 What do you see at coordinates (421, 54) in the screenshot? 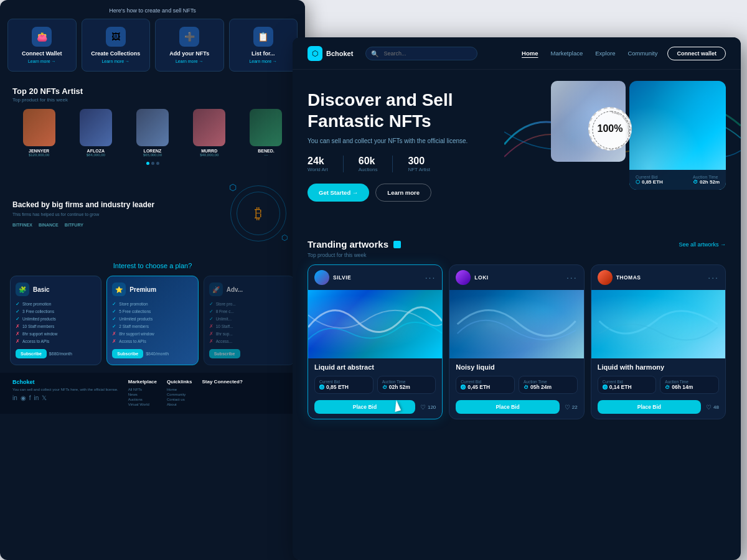
I see `search-input` at bounding box center [421, 54].